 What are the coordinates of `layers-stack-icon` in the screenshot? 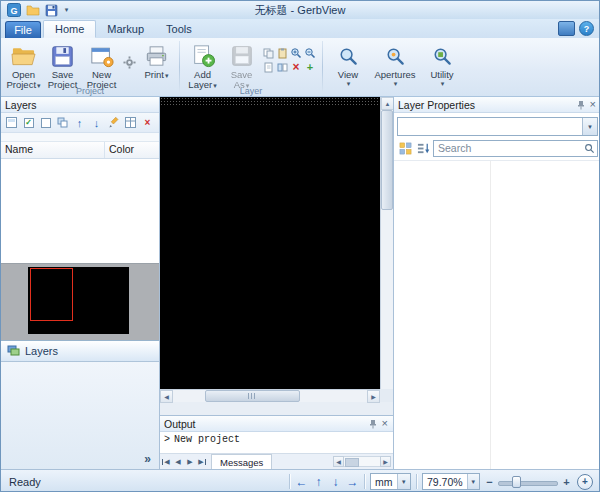 It's located at (14, 351).